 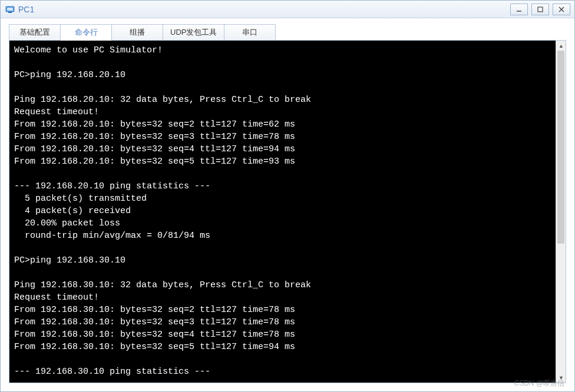 What do you see at coordinates (561, 147) in the screenshot?
I see `scroll-thumb` at bounding box center [561, 147].